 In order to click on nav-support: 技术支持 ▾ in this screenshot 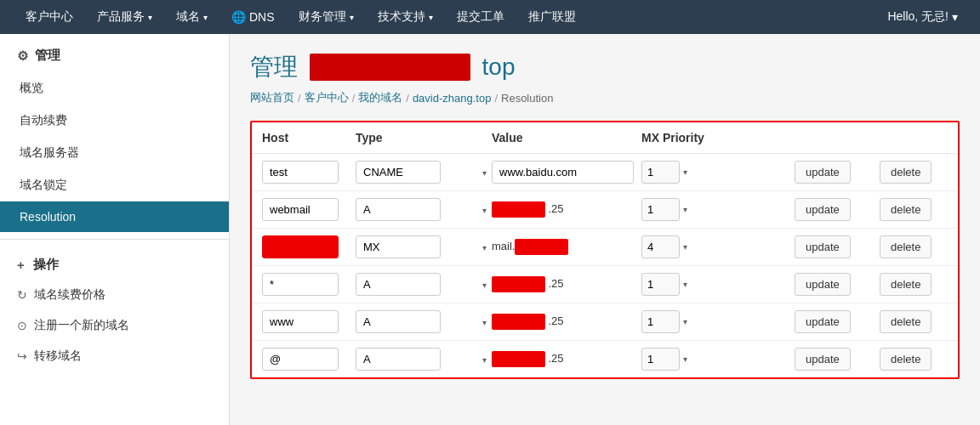, I will do `click(405, 17)`.